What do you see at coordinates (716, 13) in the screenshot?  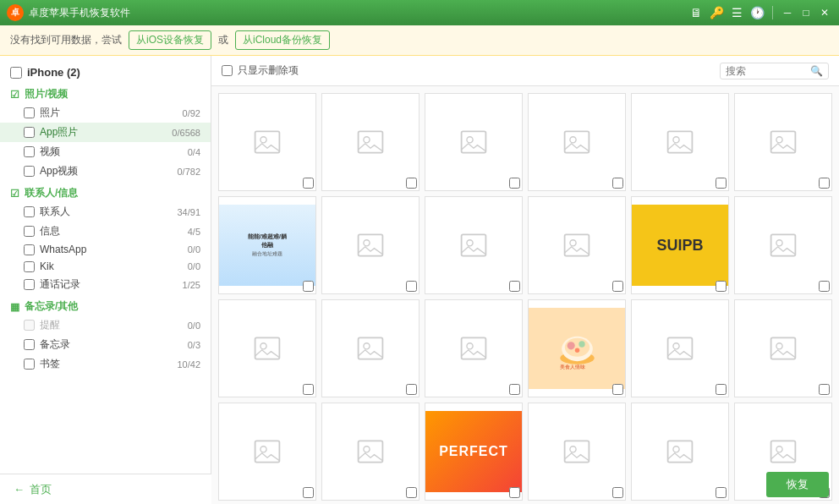 I see `key-icon: 🔑` at bounding box center [716, 13].